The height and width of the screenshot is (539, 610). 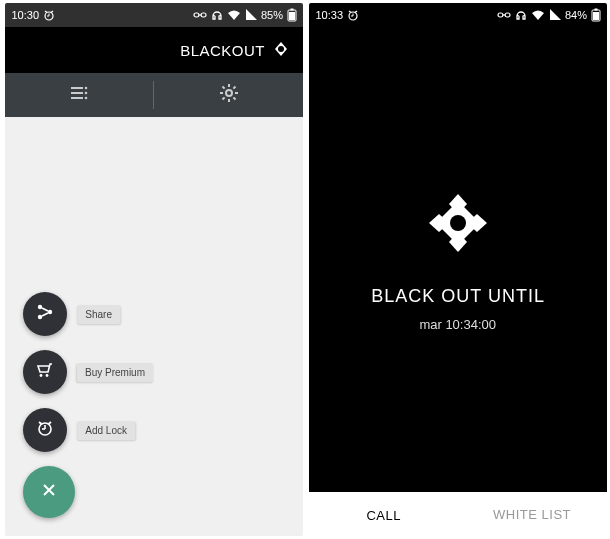 What do you see at coordinates (458, 15) in the screenshot?
I see `status-bar: 84% 10:33` at bounding box center [458, 15].